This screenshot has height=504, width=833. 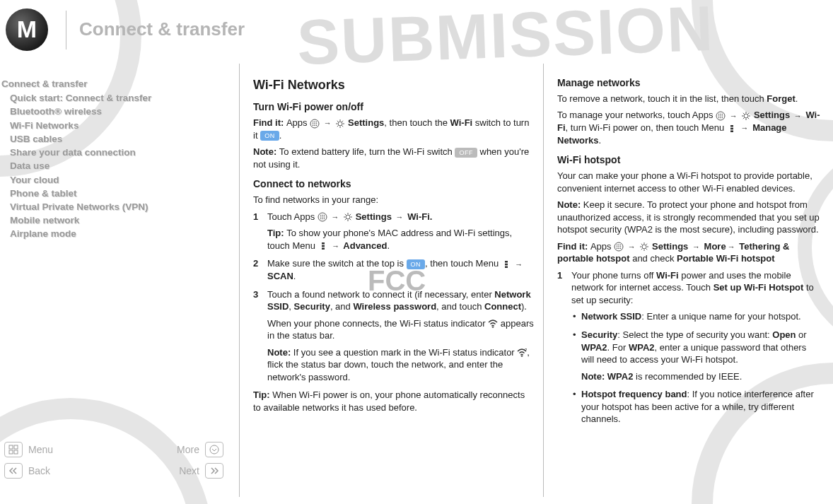 I want to click on step-text: Touch a found network to connect it (if …, so click(x=400, y=301).